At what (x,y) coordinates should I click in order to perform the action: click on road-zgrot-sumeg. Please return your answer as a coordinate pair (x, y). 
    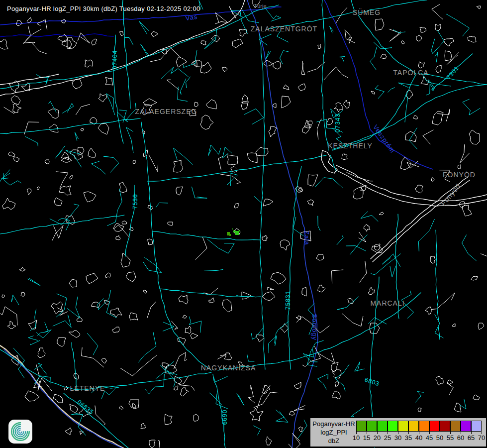
    Looking at the image, I should click on (312, 20).